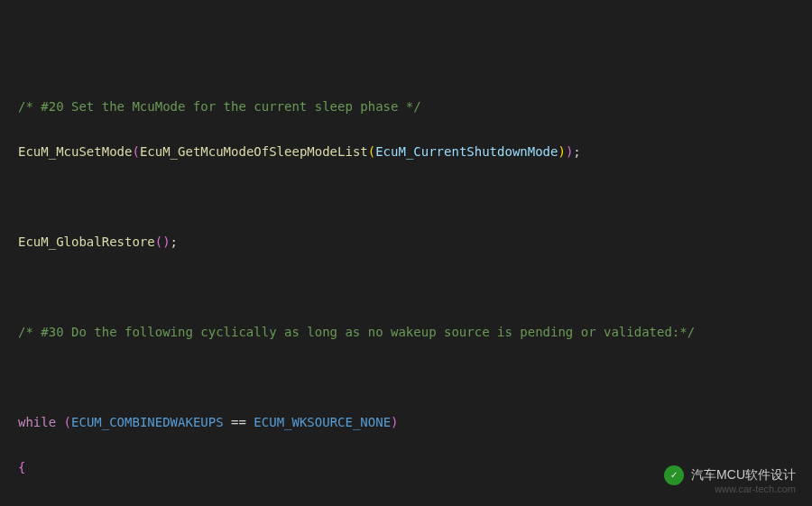 This screenshot has height=506, width=812. I want to click on code-line: while (ECUM_COMBINEDWAKEUPS == ECUM_WKSO…, so click(415, 422).